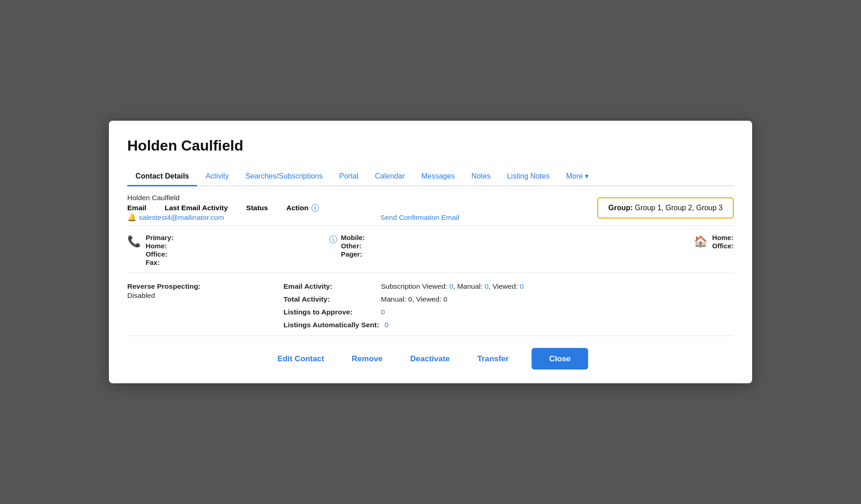  What do you see at coordinates (367, 359) in the screenshot?
I see `remove-button: Remove` at bounding box center [367, 359].